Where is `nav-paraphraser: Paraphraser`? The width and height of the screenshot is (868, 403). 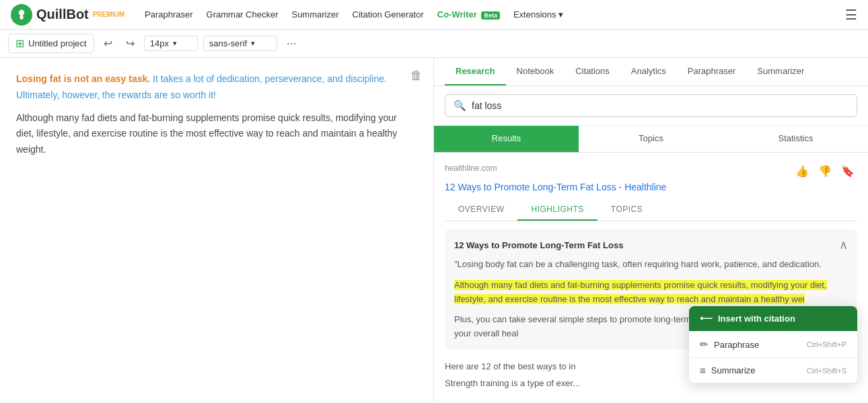
nav-paraphraser: Paraphraser is located at coordinates (169, 15).